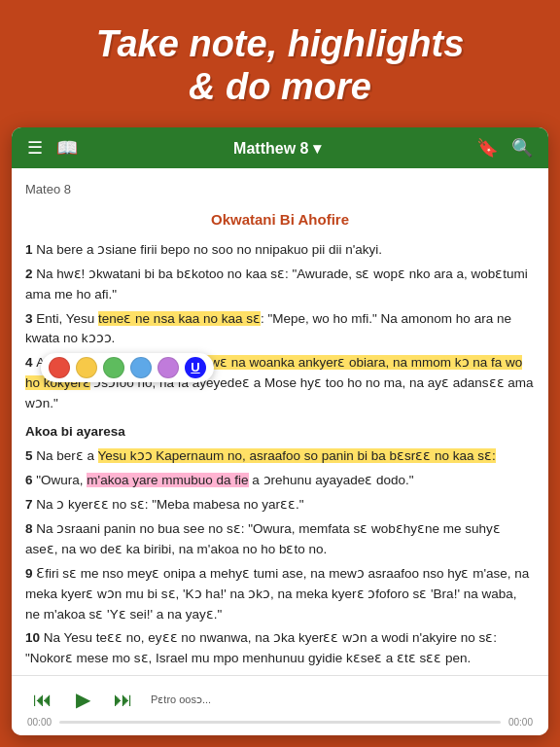  I want to click on verse-num-7: 7, so click(31, 504).